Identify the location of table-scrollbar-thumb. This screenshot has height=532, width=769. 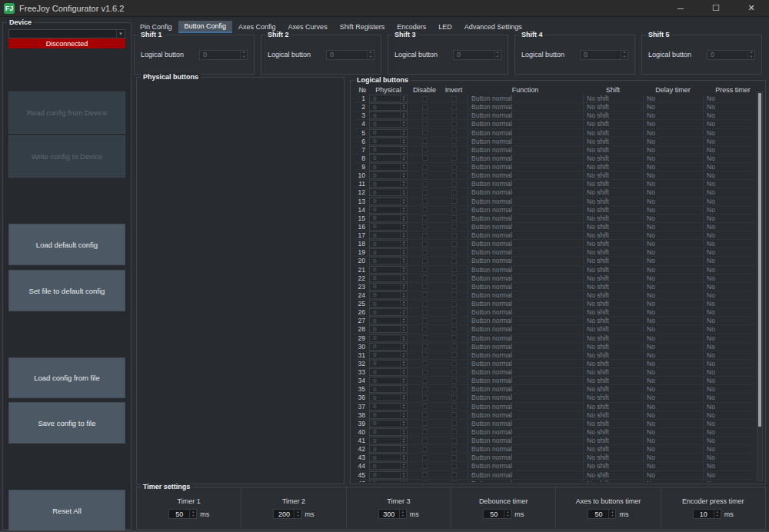
(760, 260).